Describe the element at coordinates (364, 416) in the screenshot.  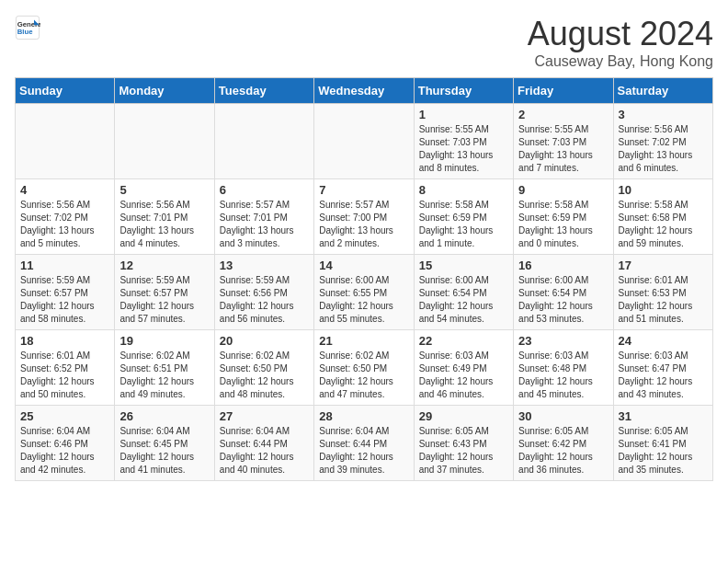
I see `day-number: 28` at that location.